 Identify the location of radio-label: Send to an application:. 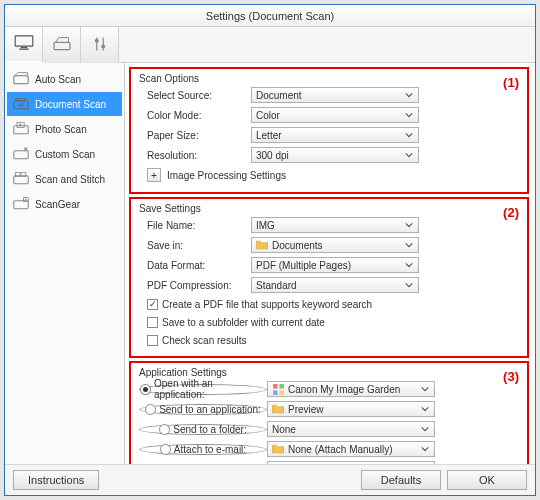
(210, 410).